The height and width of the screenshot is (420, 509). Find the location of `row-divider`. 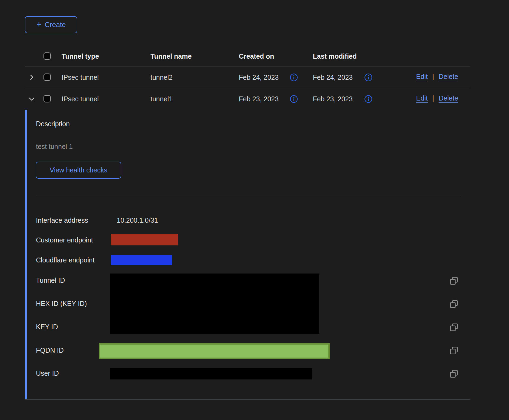

row-divider is located at coordinates (247, 88).